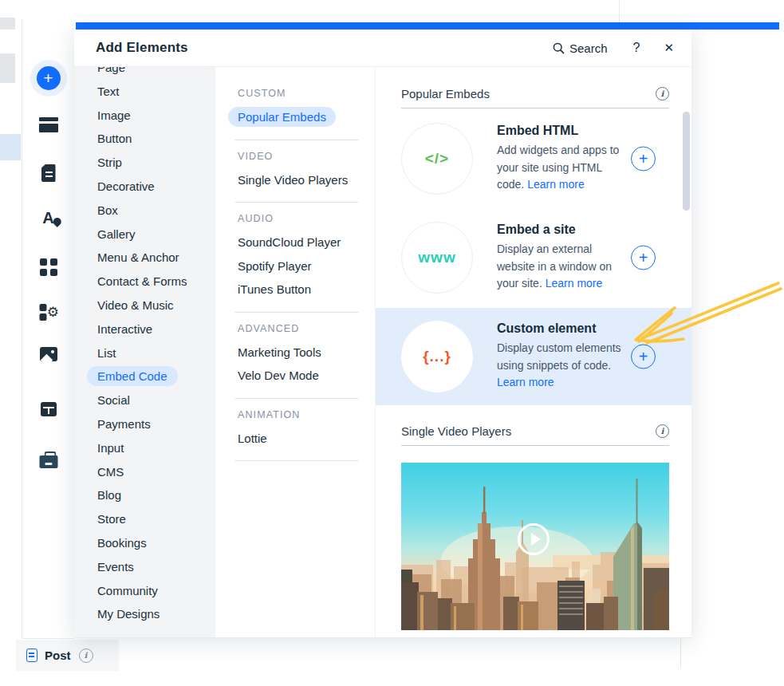 The height and width of the screenshot is (686, 784). Describe the element at coordinates (142, 281) in the screenshot. I see `category-label: Contact & Forms` at that location.